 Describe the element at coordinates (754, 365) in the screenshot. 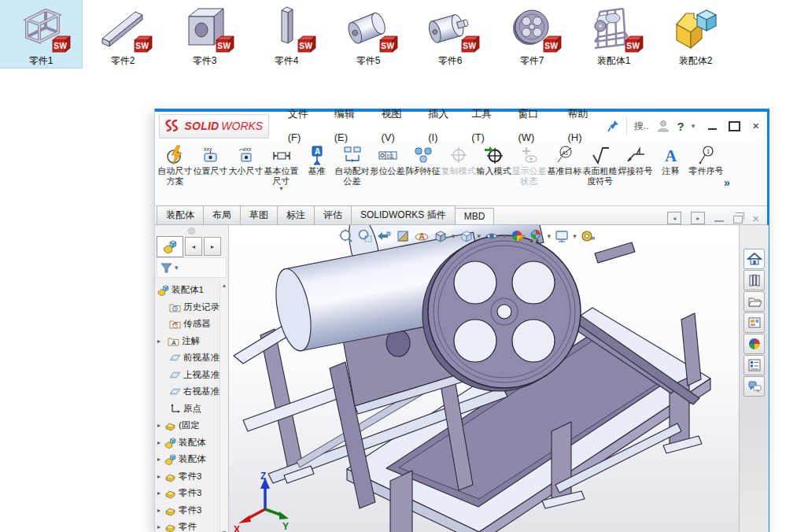

I see `task-pane-custom-properties-button` at that location.